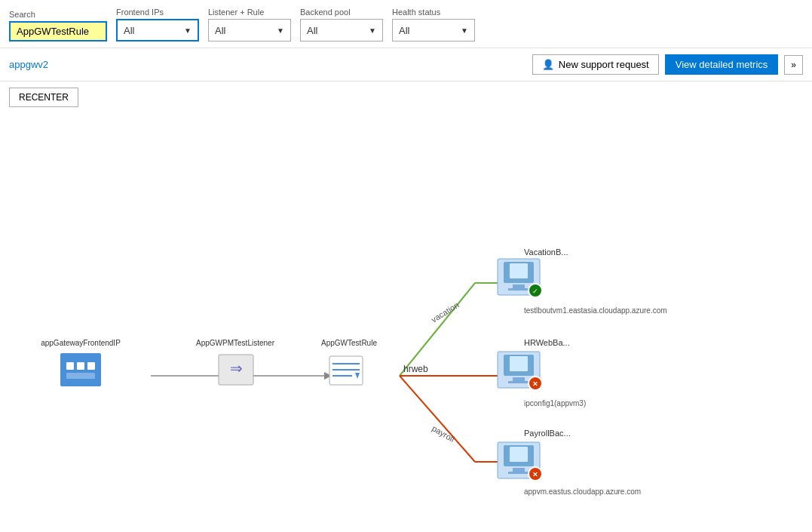  What do you see at coordinates (555, 403) in the screenshot?
I see `svg-text: ipconfig1(appvm3)` at bounding box center [555, 403].